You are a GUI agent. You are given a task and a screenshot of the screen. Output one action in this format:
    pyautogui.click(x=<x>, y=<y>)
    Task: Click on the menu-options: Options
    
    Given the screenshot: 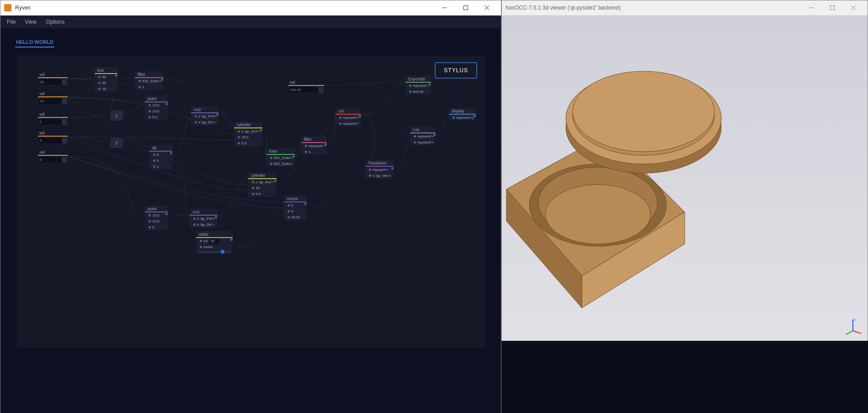 What is the action you would take?
    pyautogui.click(x=55, y=22)
    